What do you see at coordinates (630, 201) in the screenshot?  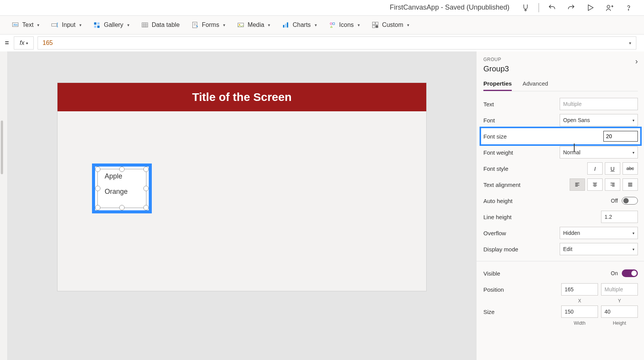 I see `auto-height-toggle` at bounding box center [630, 201].